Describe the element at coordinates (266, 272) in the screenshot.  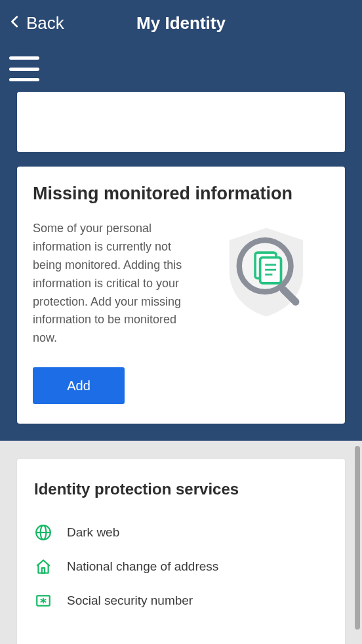
I see `shield-magnify-document-icon` at that location.